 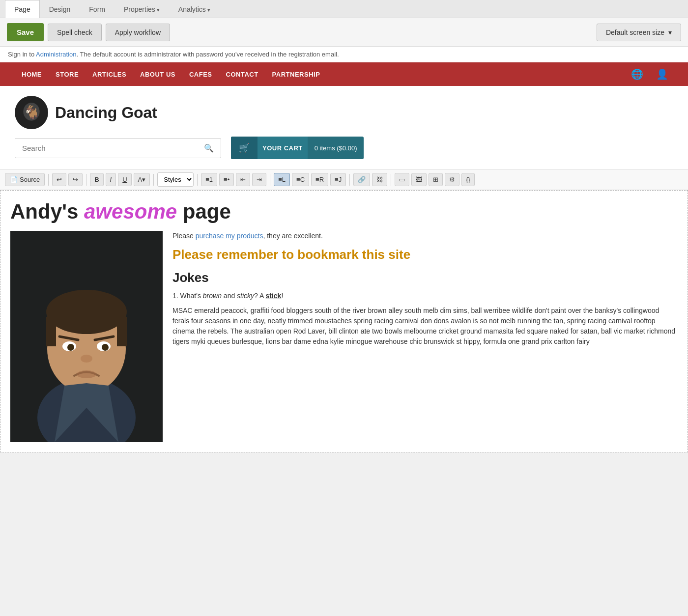 What do you see at coordinates (425, 326) in the screenshot?
I see `msac-paragraph: MSAC emerald peacock, graffiti food blog…` at bounding box center [425, 326].